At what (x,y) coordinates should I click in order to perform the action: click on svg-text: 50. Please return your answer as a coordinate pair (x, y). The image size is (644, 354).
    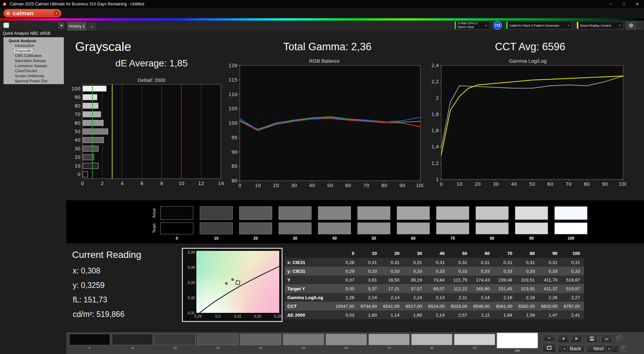
    Looking at the image, I should click on (532, 184).